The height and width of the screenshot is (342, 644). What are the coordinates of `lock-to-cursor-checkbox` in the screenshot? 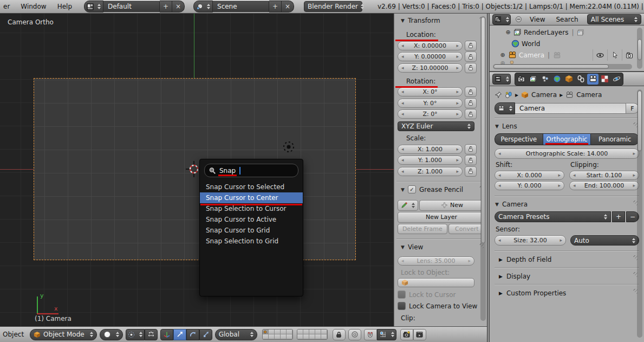 It's located at (402, 295).